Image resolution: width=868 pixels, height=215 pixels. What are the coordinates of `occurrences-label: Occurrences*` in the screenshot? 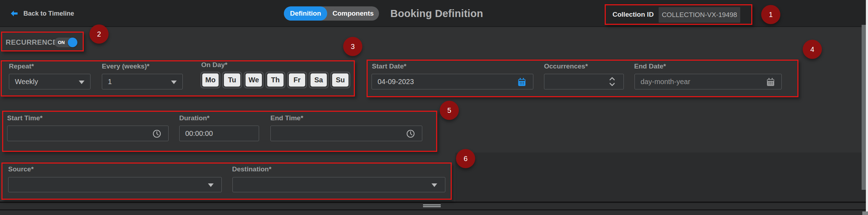 It's located at (566, 66).